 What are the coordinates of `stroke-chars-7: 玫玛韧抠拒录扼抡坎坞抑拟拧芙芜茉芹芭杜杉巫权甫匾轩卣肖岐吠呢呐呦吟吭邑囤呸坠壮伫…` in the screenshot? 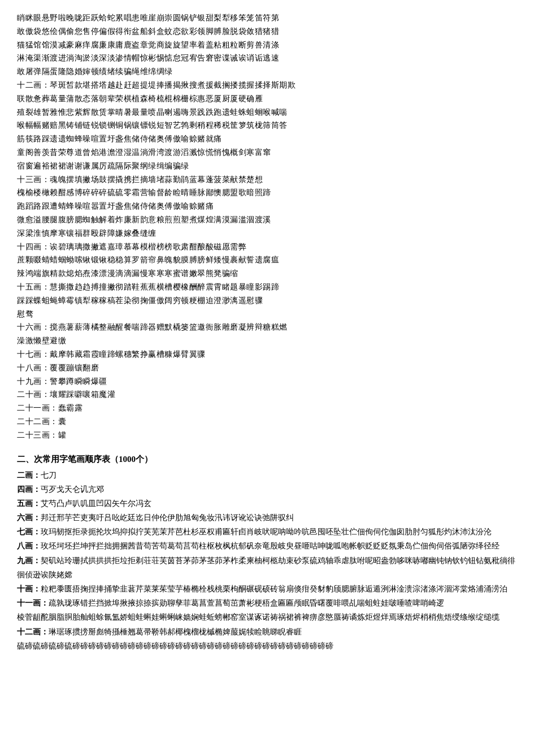 It's located at (266, 532).